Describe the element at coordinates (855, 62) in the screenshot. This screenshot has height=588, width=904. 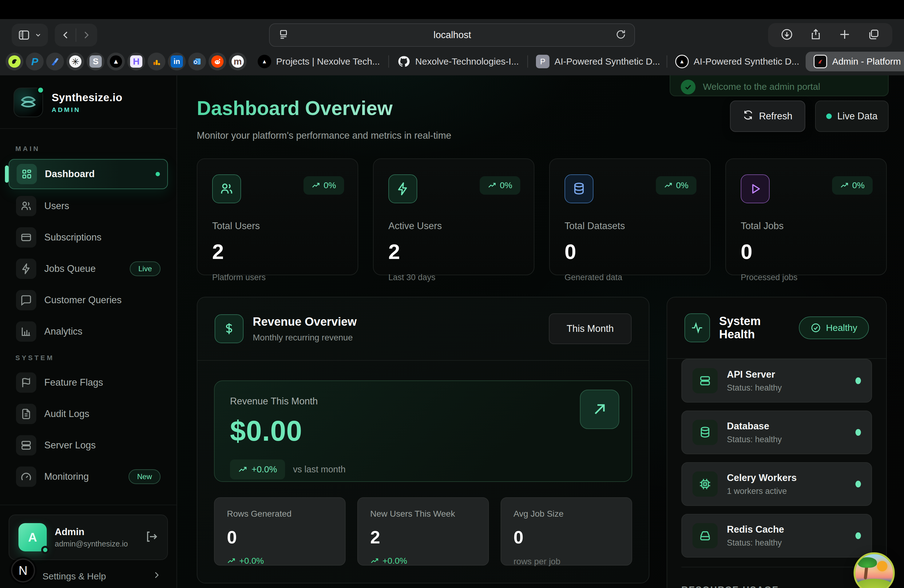
I see `tab-admin-active: Admin - Platform Mana...` at that location.